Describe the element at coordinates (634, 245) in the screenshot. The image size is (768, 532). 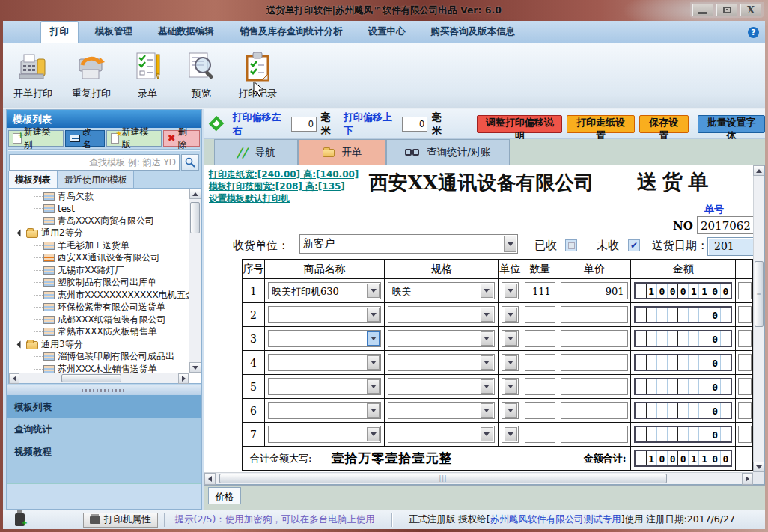
I see `unreceived-checkbox: ✔` at that location.